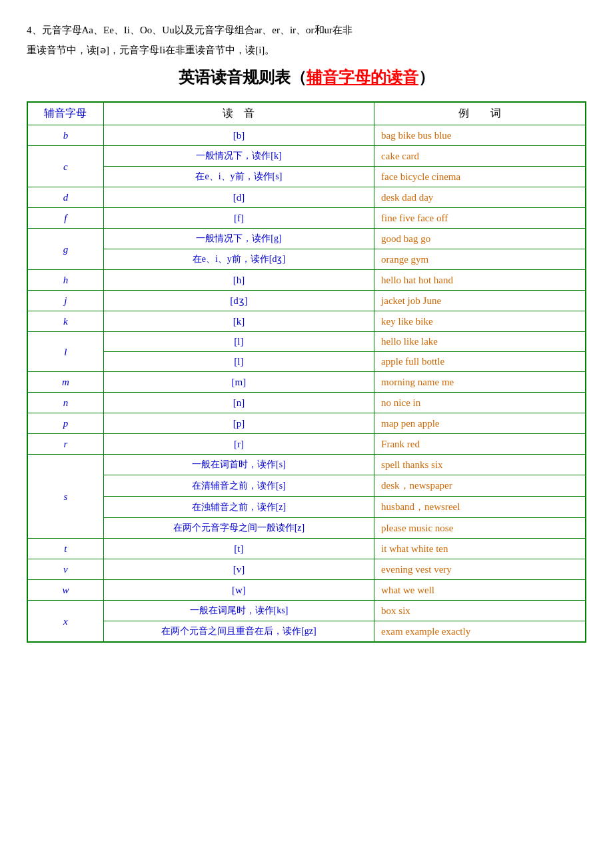 This screenshot has height=868, width=613. Describe the element at coordinates (239, 569) in the screenshot. I see `sound-cell: [v]` at that location.